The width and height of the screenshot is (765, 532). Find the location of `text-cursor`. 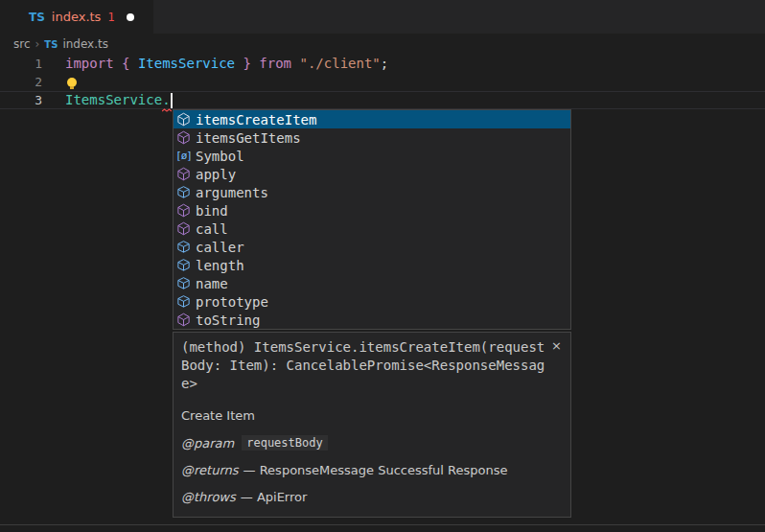

text-cursor is located at coordinates (172, 101).